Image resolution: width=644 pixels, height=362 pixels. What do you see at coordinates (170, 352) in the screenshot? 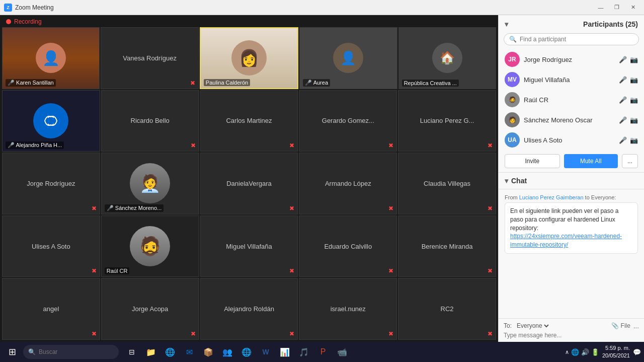
I see `edge-app: 🌐` at bounding box center [170, 352].